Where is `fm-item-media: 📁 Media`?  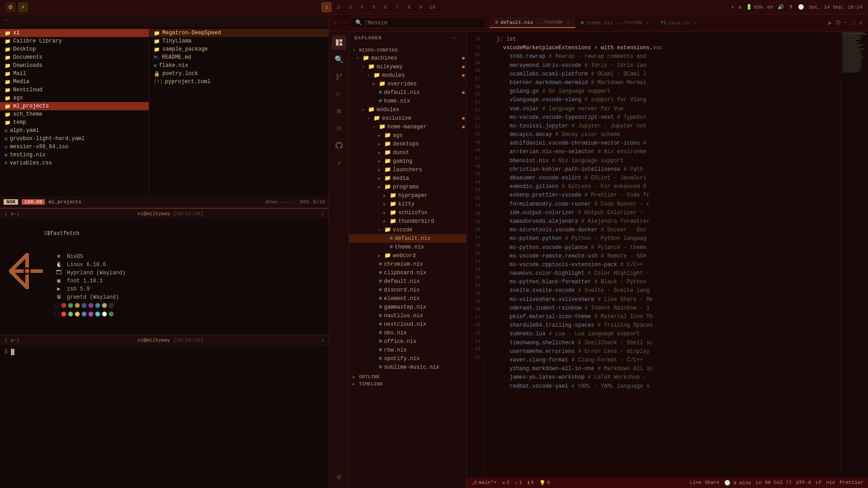
fm-item-media: 📁 Media is located at coordinates (74, 82).